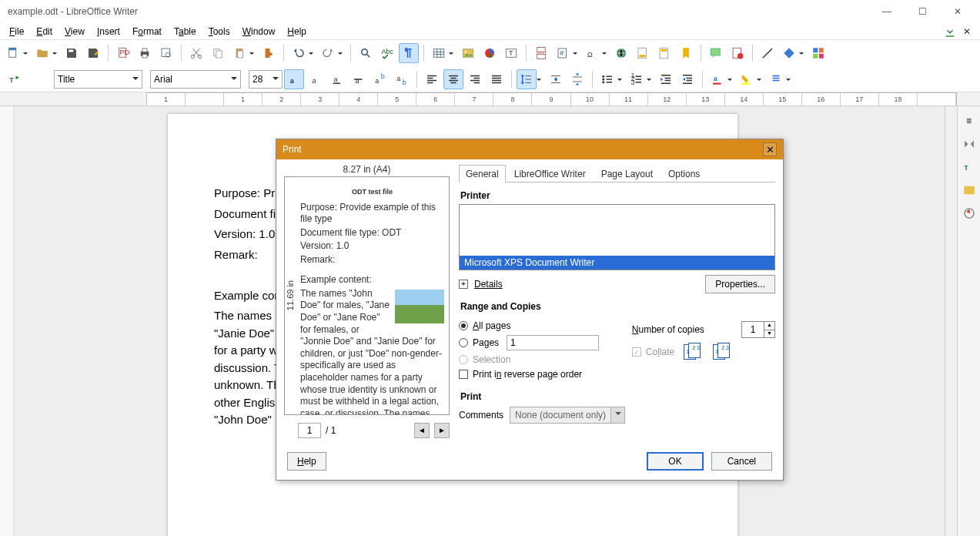  I want to click on highlight-color-button, so click(747, 79).